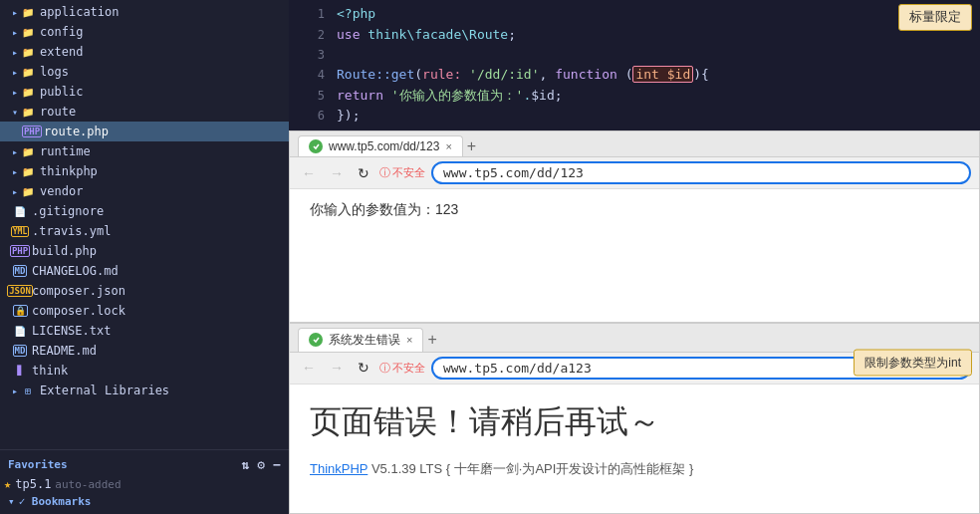 The image size is (980, 514). What do you see at coordinates (144, 112) in the screenshot?
I see `sidebar-item-route: ▾📁route` at bounding box center [144, 112].